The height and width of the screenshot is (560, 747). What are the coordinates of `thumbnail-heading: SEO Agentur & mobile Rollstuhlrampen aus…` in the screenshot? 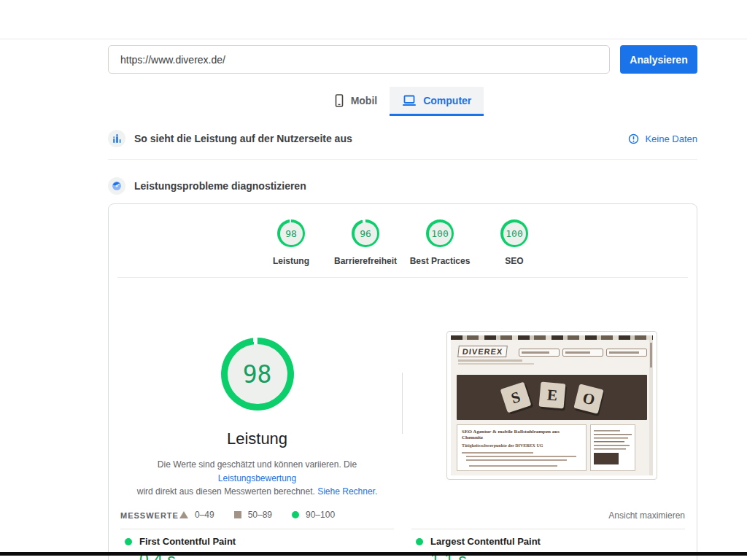 It's located at (522, 435).